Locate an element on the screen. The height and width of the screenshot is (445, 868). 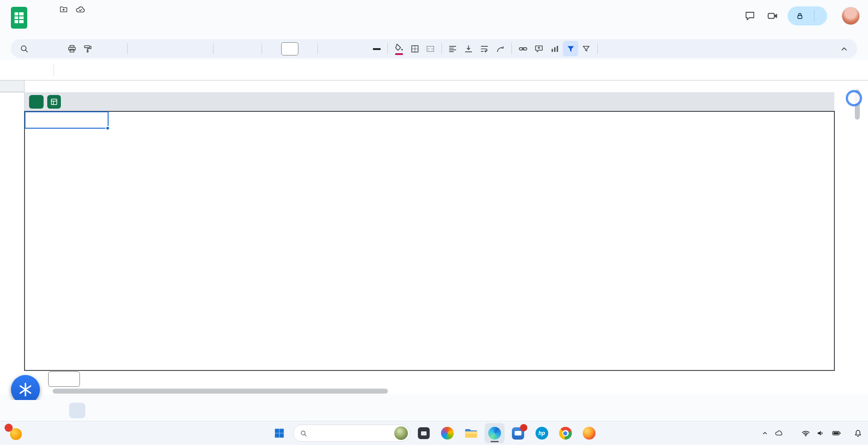
menu-extensions is located at coordinates (108, 18).